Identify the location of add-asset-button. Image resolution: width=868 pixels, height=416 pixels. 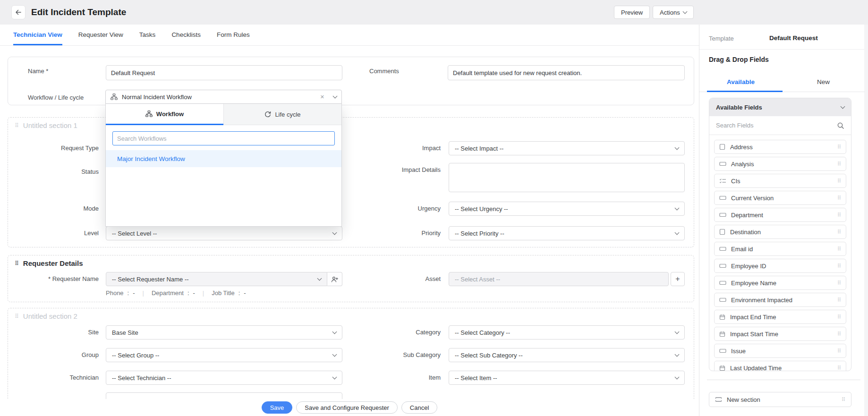
(678, 279).